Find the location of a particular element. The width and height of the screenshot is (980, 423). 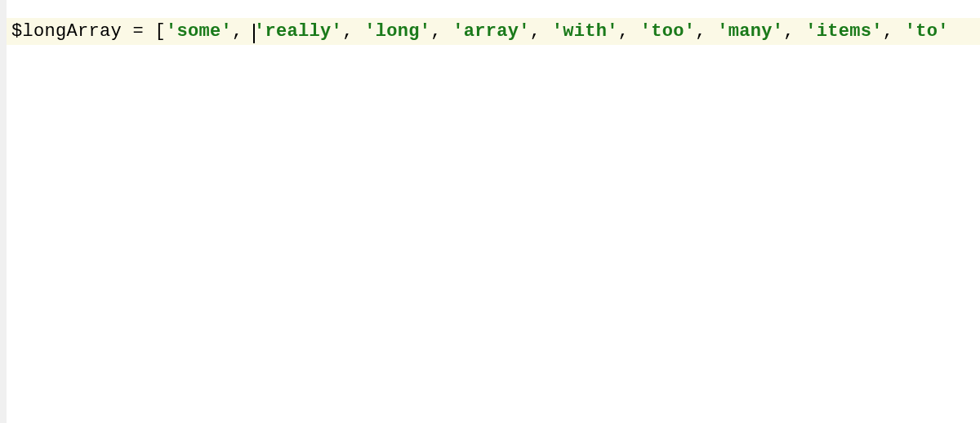

code-operator: = is located at coordinates (139, 31).